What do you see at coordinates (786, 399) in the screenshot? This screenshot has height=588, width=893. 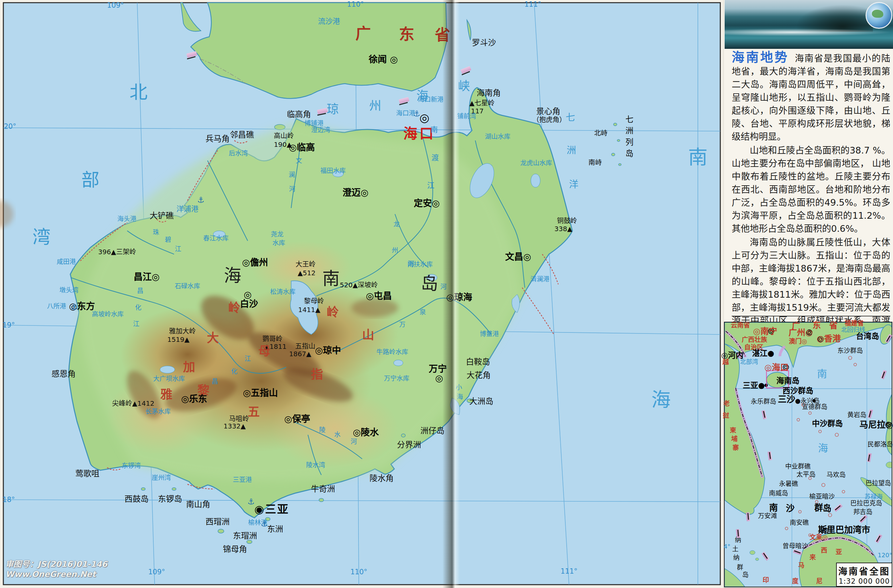 I see `inset-label: 三沙` at bounding box center [786, 399].